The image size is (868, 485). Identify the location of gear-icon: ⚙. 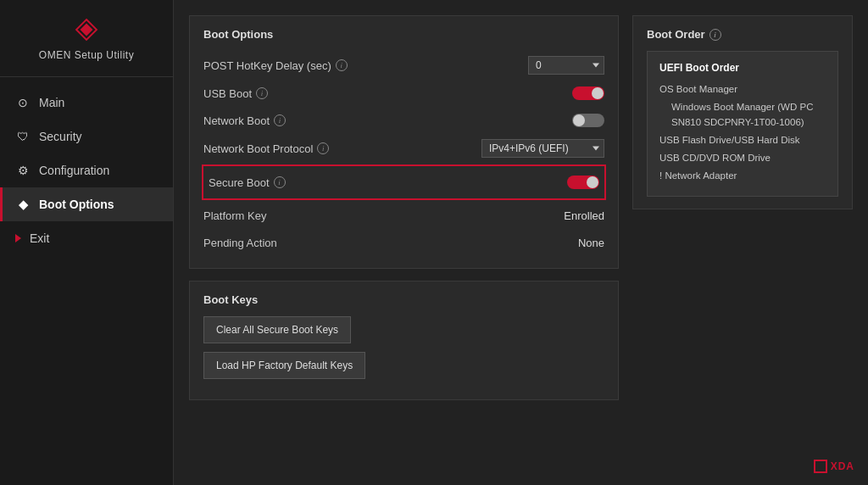
(23, 170).